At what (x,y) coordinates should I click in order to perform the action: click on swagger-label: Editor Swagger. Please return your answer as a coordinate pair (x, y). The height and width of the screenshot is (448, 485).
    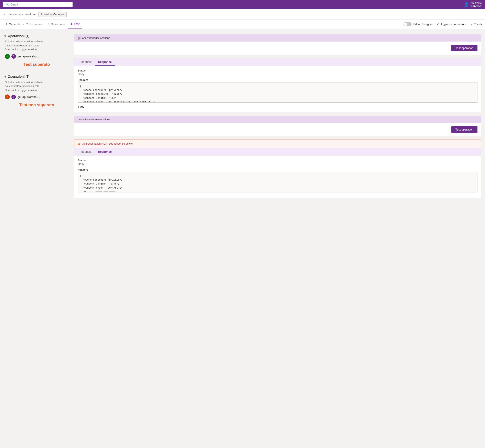
    Looking at the image, I should click on (423, 24).